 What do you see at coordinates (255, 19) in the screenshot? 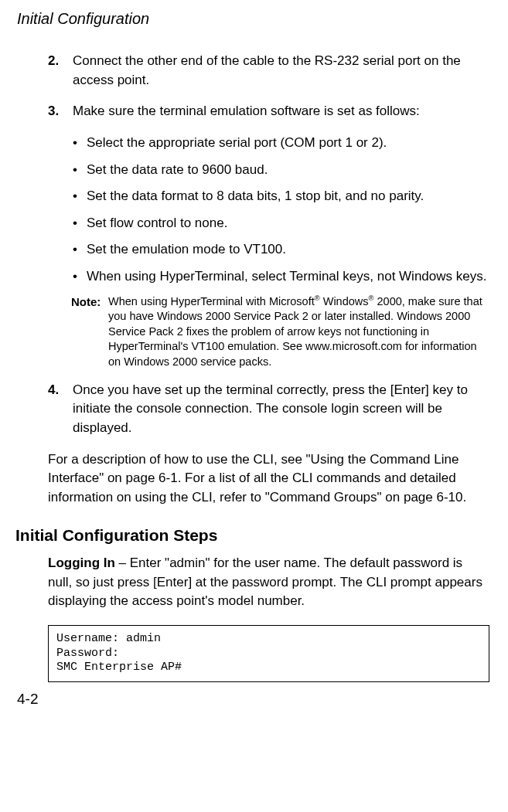
I see `running-header: Initial Configuration` at bounding box center [255, 19].